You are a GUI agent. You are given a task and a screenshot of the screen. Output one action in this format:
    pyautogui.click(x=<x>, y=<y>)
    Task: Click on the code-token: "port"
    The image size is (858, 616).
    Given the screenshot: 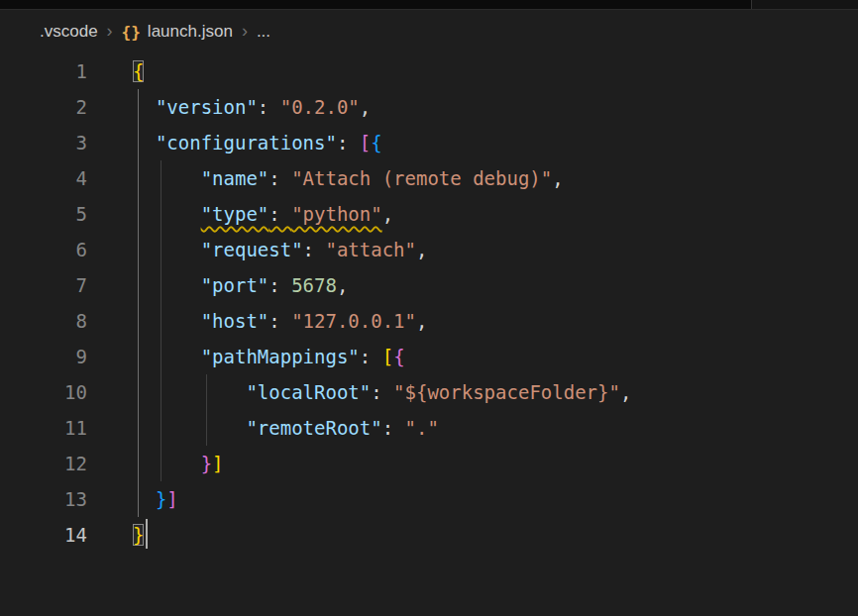 What is the action you would take?
    pyautogui.click(x=236, y=285)
    